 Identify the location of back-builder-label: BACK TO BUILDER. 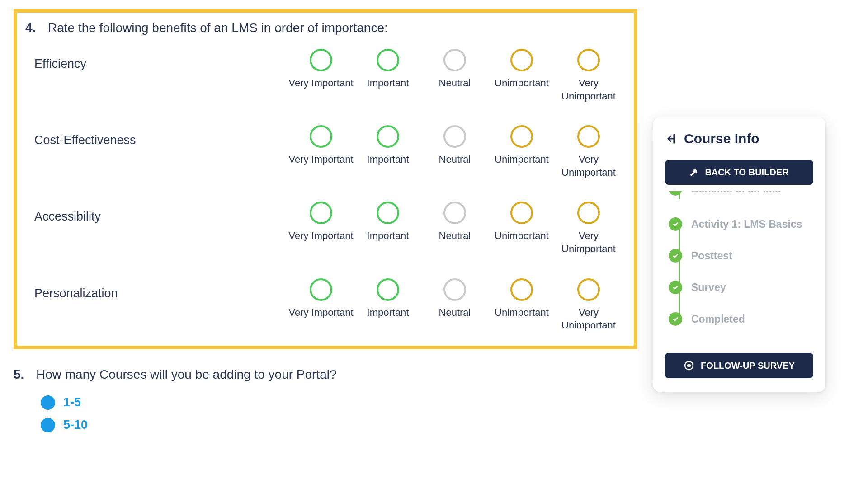
(747, 173).